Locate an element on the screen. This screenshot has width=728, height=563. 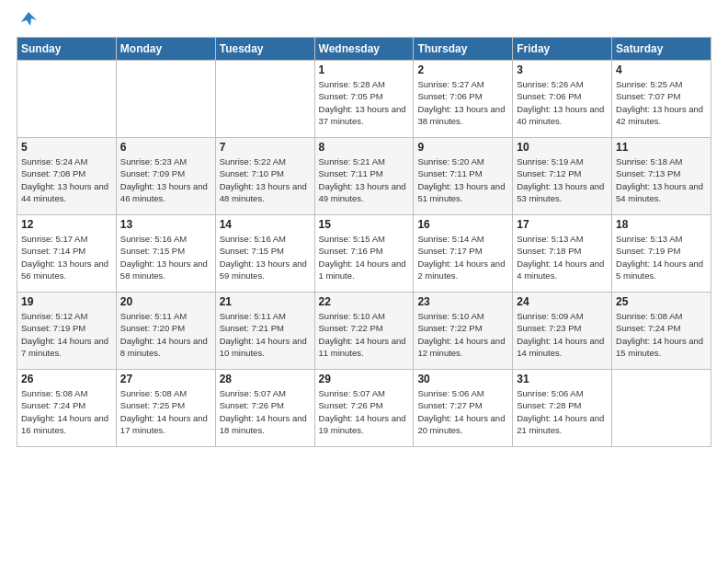
day-number: 15 is located at coordinates (364, 224).